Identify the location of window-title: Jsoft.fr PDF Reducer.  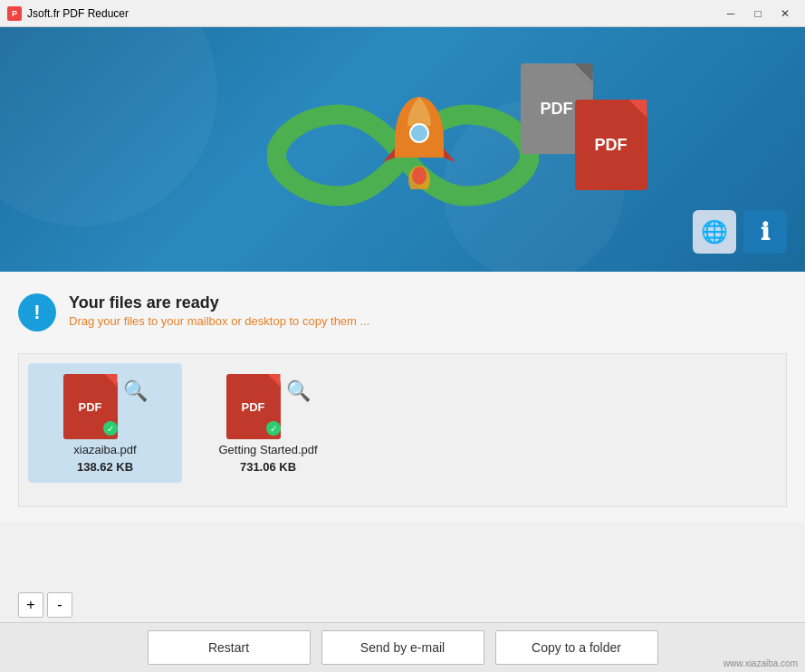
(373, 14).